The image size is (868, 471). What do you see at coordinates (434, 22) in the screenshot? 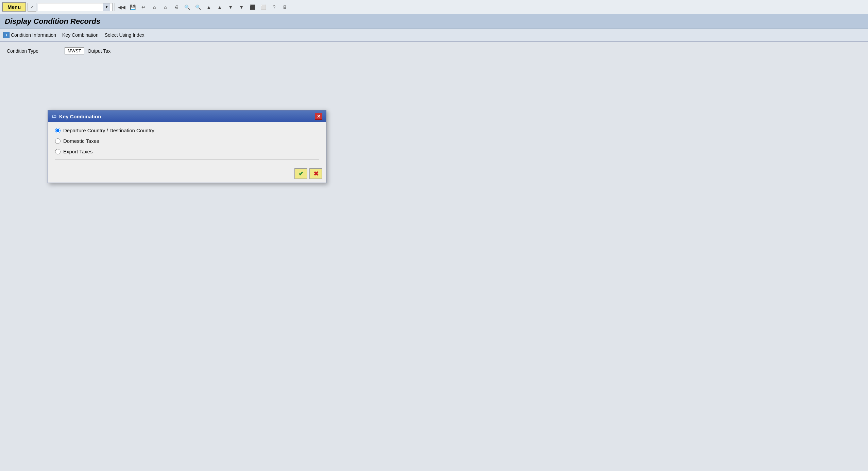
I see `page-title-bar: Display Condition Records` at bounding box center [434, 22].